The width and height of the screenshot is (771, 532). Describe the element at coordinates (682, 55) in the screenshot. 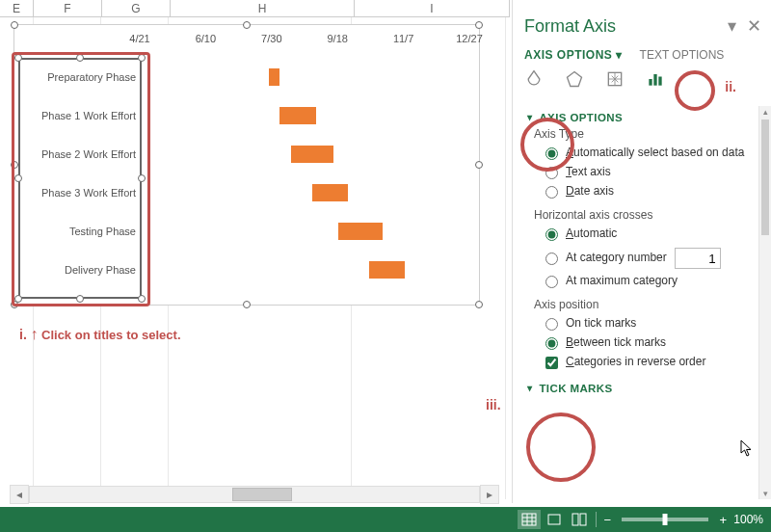

I see `tab-text-options: TEXT OPTIONS` at that location.